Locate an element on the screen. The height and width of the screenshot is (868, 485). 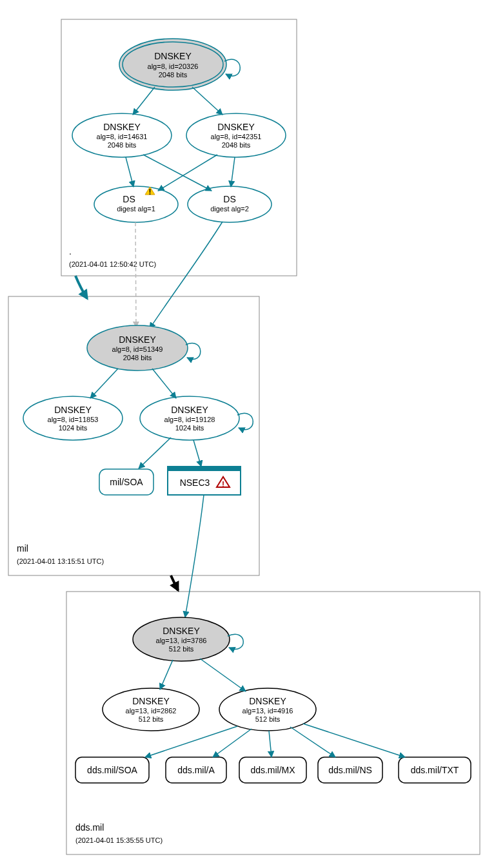
root-ds1-node: DS digest alg=1 ! is located at coordinates (136, 204).